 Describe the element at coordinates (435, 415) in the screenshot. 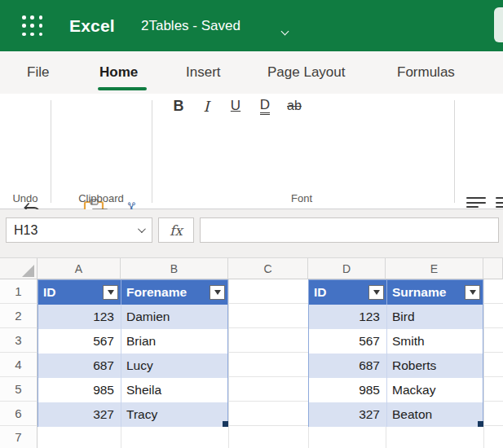

I see `cell-e6: Beaton` at that location.